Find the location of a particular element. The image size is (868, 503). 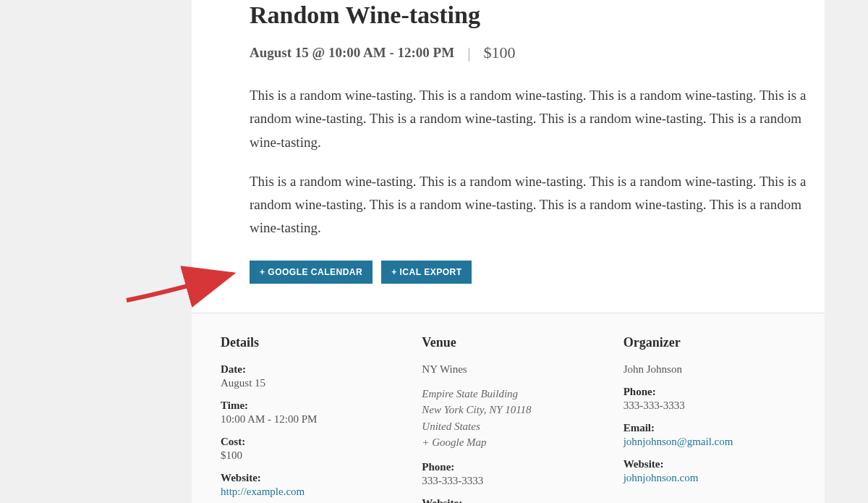

organizer-website-label: Website: is located at coordinates (710, 465).